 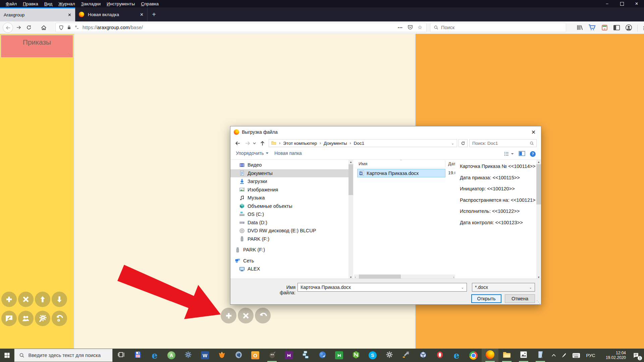 I want to click on move-up-button, so click(x=43, y=299).